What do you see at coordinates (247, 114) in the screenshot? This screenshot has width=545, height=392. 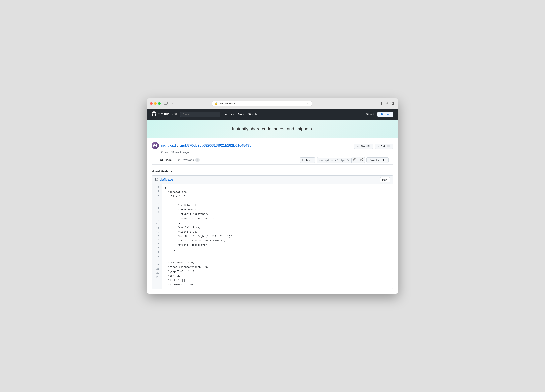 I see `back-to-github-link: Back to GitHub` at bounding box center [247, 114].